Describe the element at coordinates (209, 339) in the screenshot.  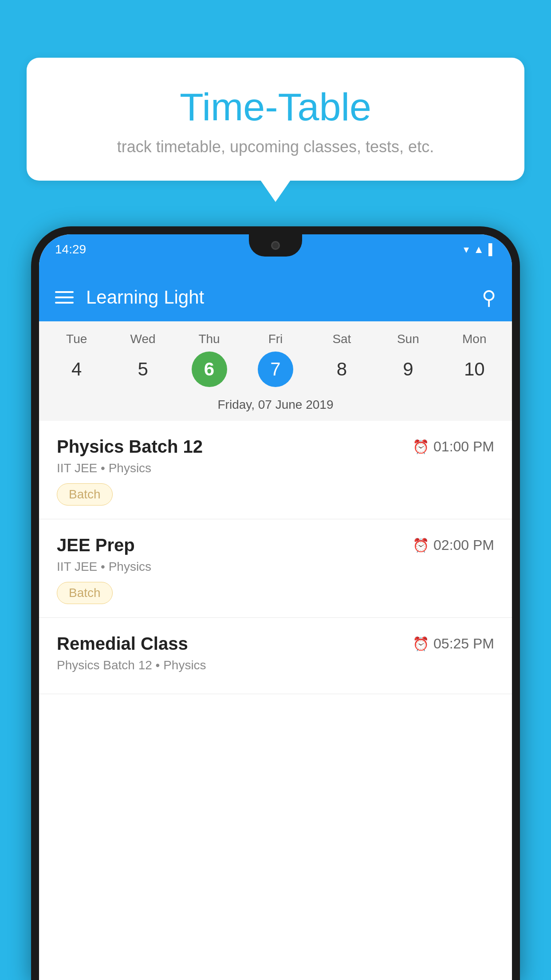
I see `day-name: Thu` at that location.